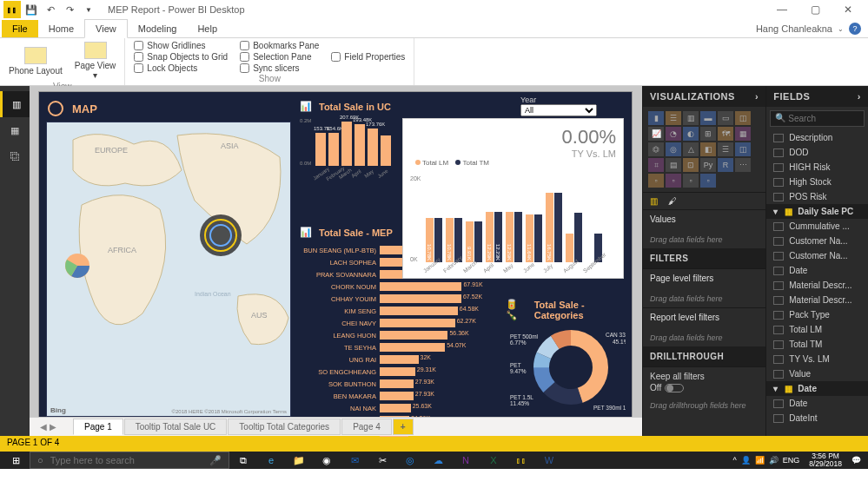 This screenshot has width=868, height=488. I want to click on check-bookmarks-pane: Bookmarks Pane, so click(280, 45).